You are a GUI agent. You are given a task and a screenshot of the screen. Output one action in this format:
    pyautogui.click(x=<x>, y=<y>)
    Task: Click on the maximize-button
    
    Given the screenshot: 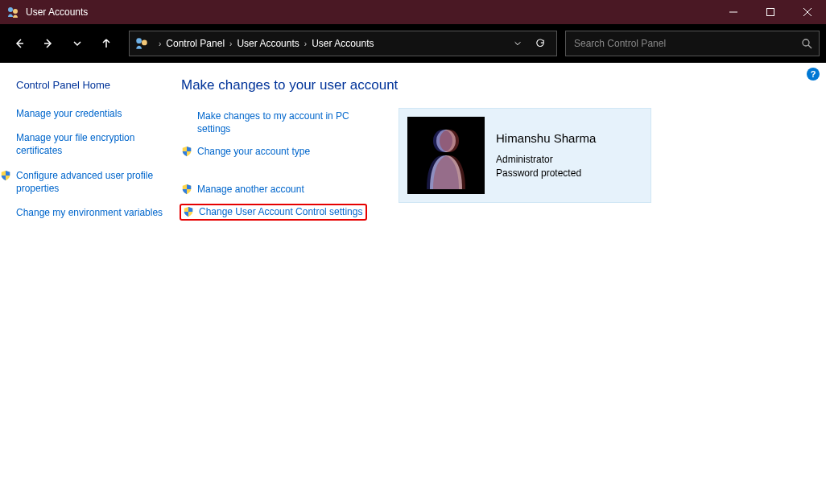 What is the action you would take?
    pyautogui.click(x=770, y=12)
    